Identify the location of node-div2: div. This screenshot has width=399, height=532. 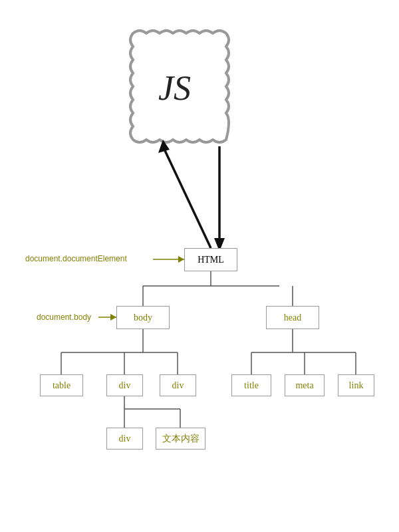
(178, 386).